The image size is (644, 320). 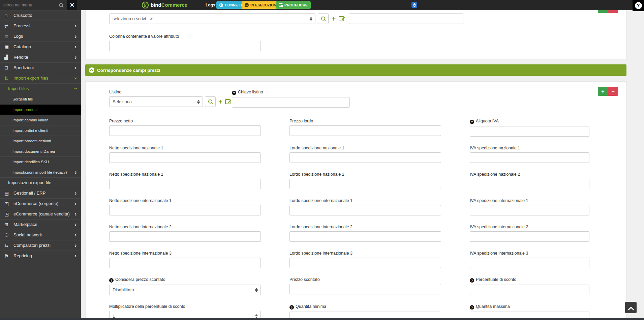 What do you see at coordinates (40, 141) in the screenshot?
I see `sidebar-item-import-prodotti-derivati: Import prodotti derivati` at bounding box center [40, 141].